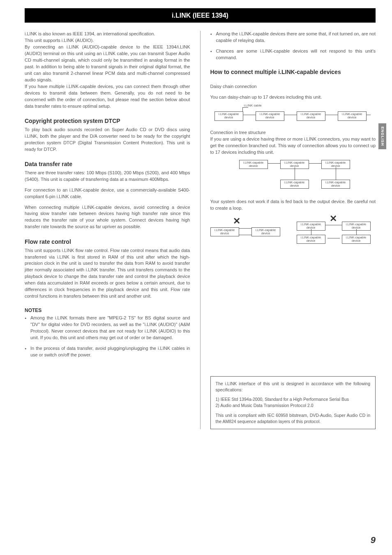  What do you see at coordinates (108, 337) in the screenshot?
I see `notes-list: Among the i.LINK formats there are "MPEG…` at bounding box center [108, 337].